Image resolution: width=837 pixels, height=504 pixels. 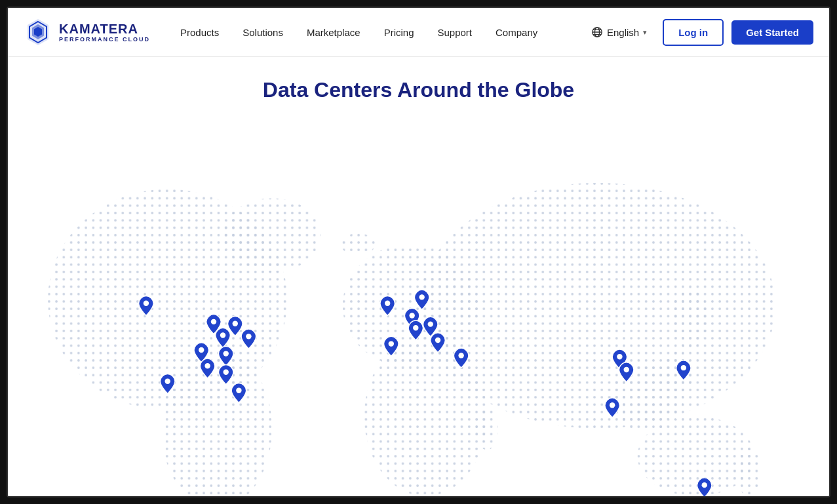 I want to click on language-label: English, so click(x=623, y=33).